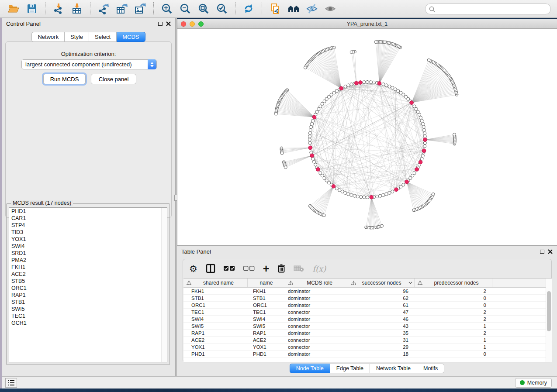  What do you see at coordinates (216, 298) in the screenshot?
I see `table-cell: STB1` at bounding box center [216, 298].